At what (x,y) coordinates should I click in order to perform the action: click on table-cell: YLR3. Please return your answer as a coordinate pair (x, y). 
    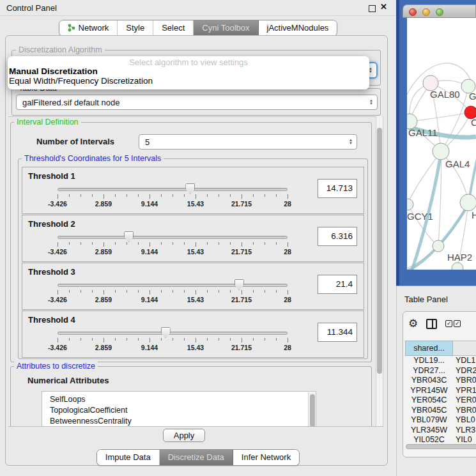
    Looking at the image, I should click on (464, 431).